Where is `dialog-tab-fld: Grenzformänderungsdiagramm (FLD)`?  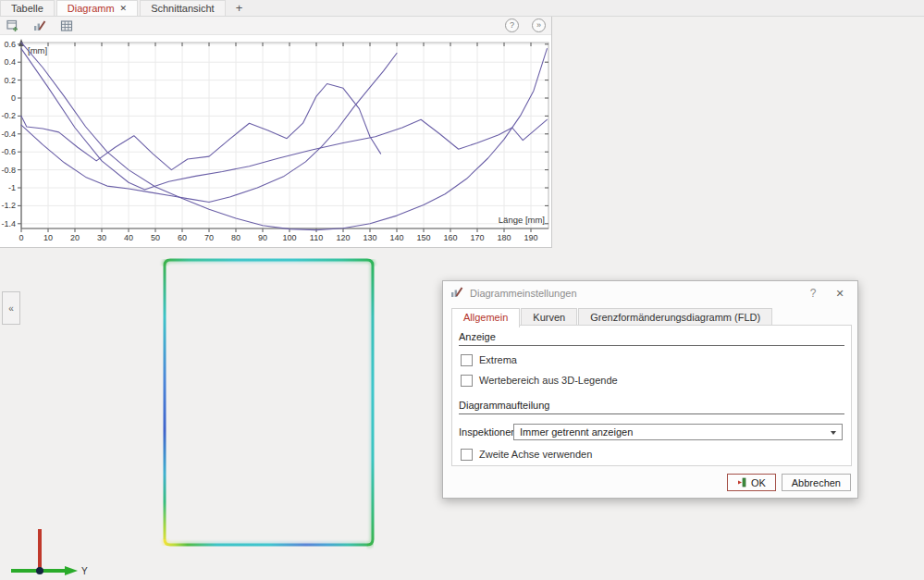 dialog-tab-fld: Grenzformänderungsdiagramm (FLD) is located at coordinates (675, 317).